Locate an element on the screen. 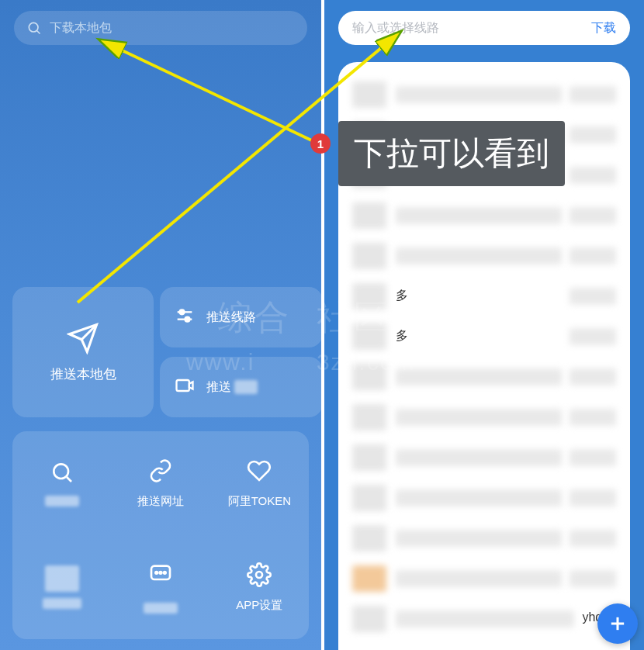 This screenshot has height=650, width=644. add-button is located at coordinates (618, 624).